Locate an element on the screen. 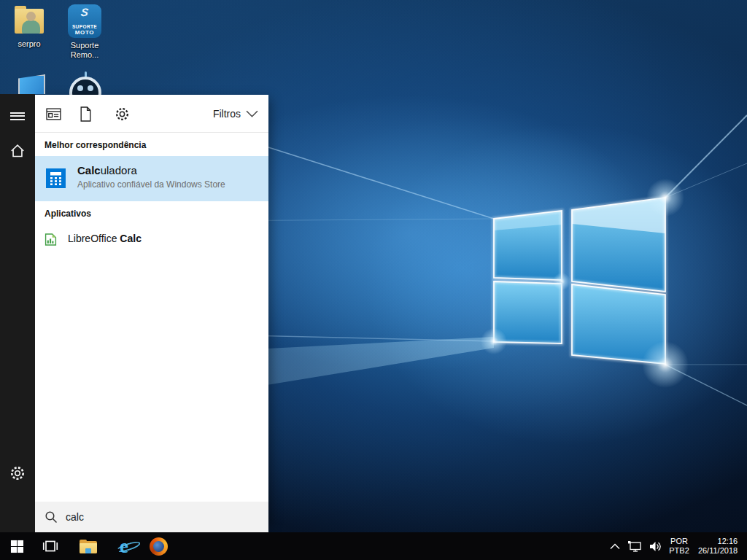 This screenshot has height=560, width=747. filters-label: Filtros is located at coordinates (227, 114).